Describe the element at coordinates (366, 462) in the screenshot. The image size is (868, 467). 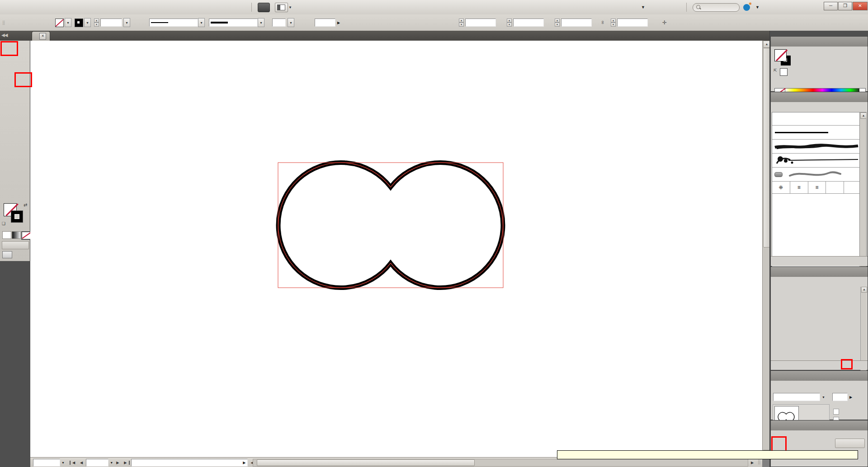
I see `horizontal-scroll-thumb` at that location.